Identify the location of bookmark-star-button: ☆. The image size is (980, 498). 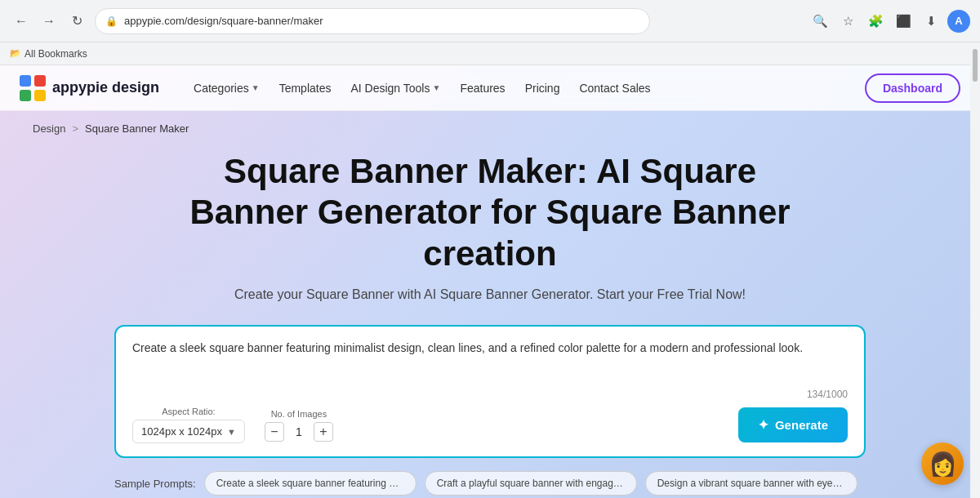
(848, 21).